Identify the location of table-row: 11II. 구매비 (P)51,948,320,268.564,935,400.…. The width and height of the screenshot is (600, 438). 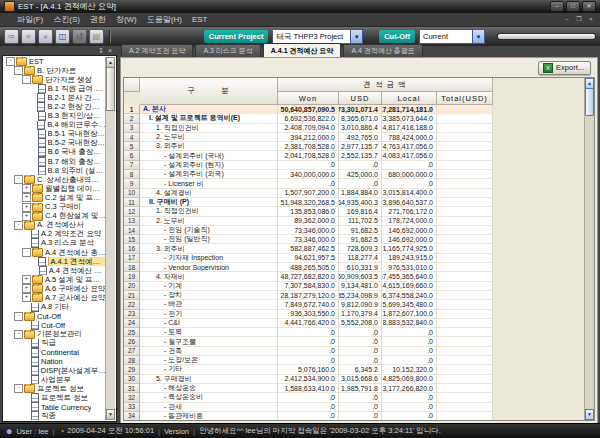
(354, 202).